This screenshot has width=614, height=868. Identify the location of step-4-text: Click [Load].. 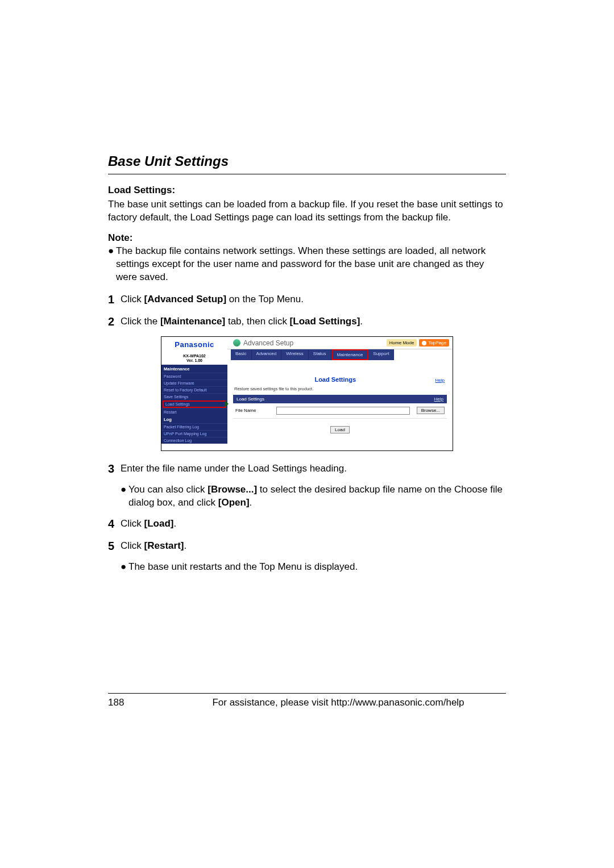
(313, 524).